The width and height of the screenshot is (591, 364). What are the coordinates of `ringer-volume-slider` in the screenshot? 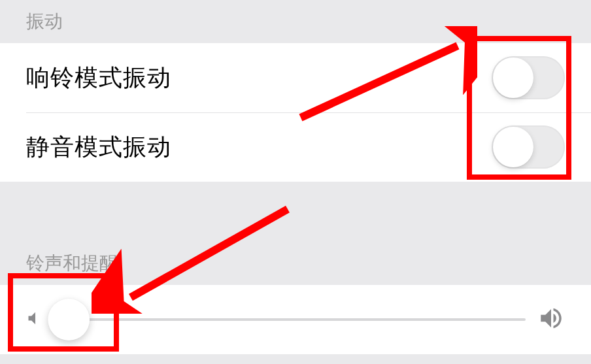 It's located at (291, 320).